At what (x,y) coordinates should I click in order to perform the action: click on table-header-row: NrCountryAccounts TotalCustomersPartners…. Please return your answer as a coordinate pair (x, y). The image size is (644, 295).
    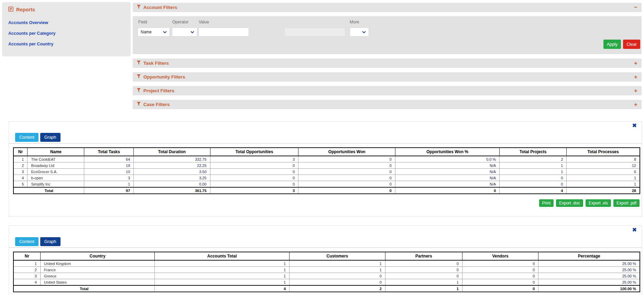
    Looking at the image, I should click on (327, 256).